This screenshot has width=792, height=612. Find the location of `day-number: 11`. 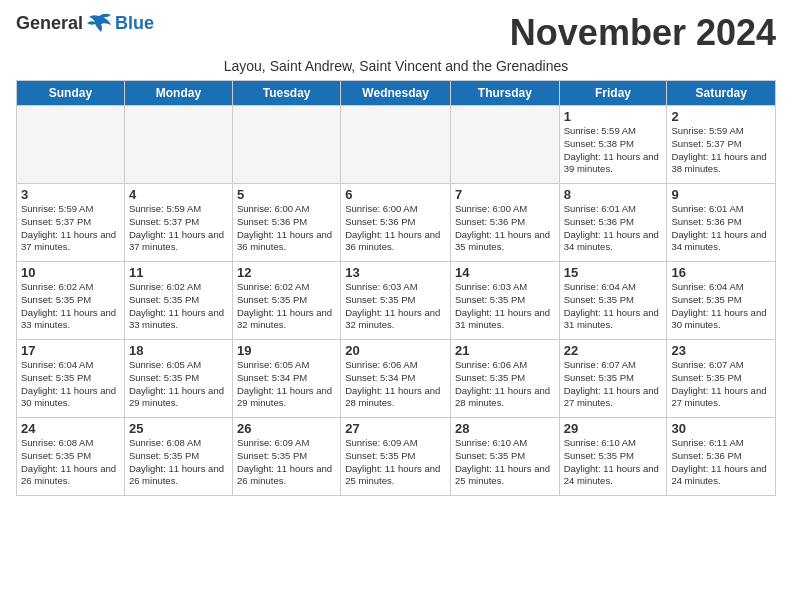

day-number: 11 is located at coordinates (178, 272).